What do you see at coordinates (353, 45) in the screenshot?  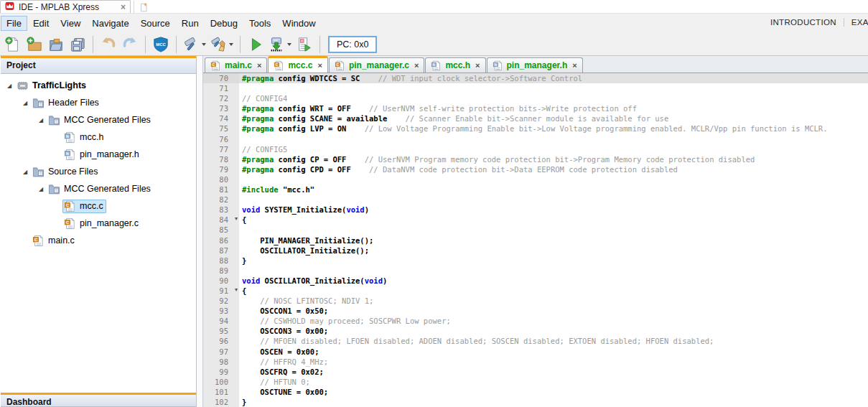 I see `pc-status-box: PC: 0x0` at bounding box center [353, 45].